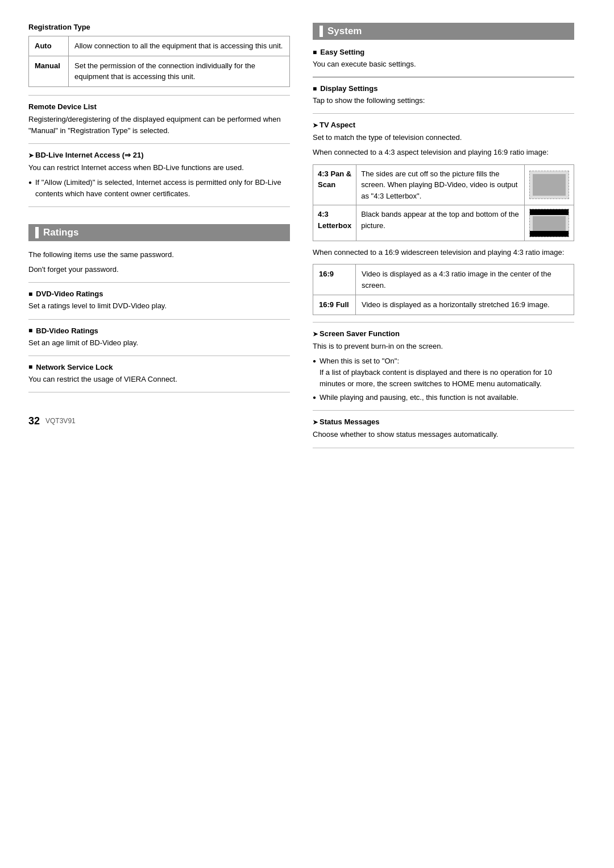 Image resolution: width=614 pixels, height=868 pixels. Describe the element at coordinates (443, 435) in the screenshot. I see `status-messages-text: Choose whether to show status messages a…` at that location.